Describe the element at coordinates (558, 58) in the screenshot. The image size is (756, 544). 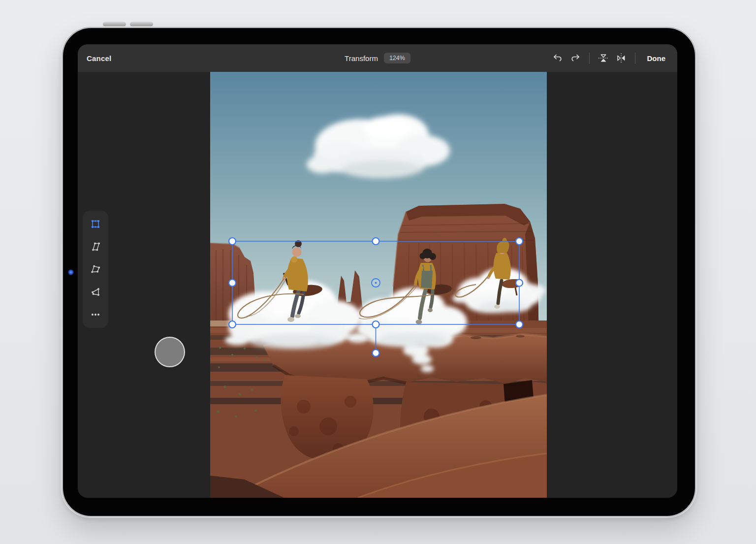
I see `undo-icon` at that location.